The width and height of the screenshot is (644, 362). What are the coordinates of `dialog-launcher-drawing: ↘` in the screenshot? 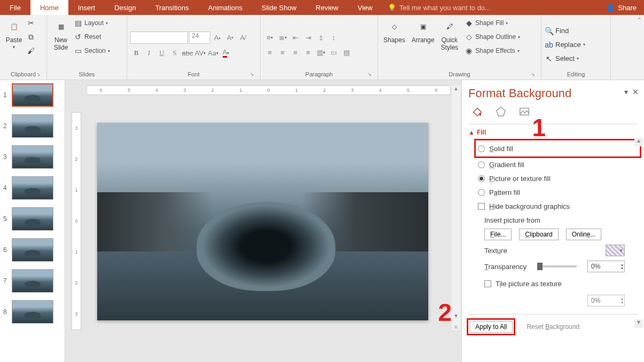 It's located at (533, 74).